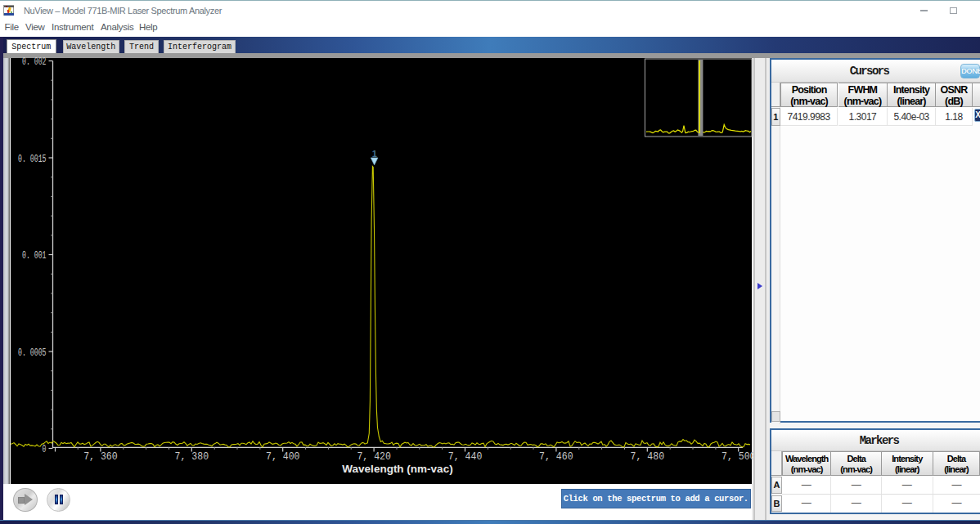 The image size is (980, 524). I want to click on svg-text: 7, 500, so click(739, 456).